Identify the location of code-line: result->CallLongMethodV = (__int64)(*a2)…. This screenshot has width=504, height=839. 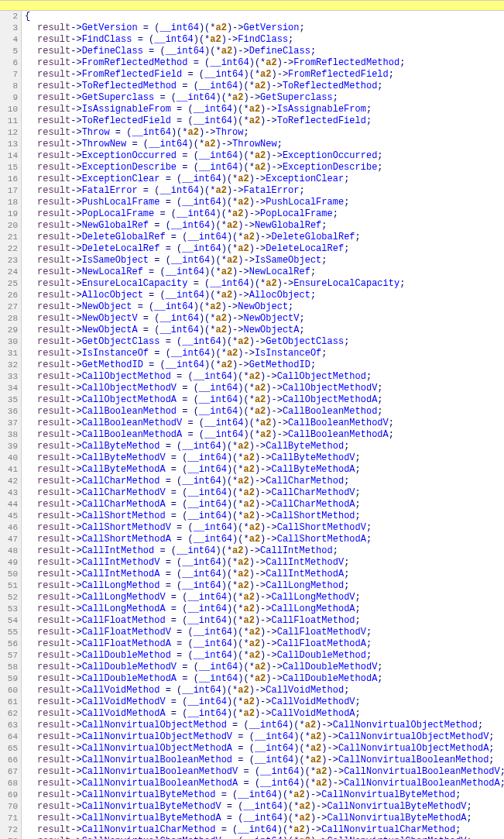
(265, 598).